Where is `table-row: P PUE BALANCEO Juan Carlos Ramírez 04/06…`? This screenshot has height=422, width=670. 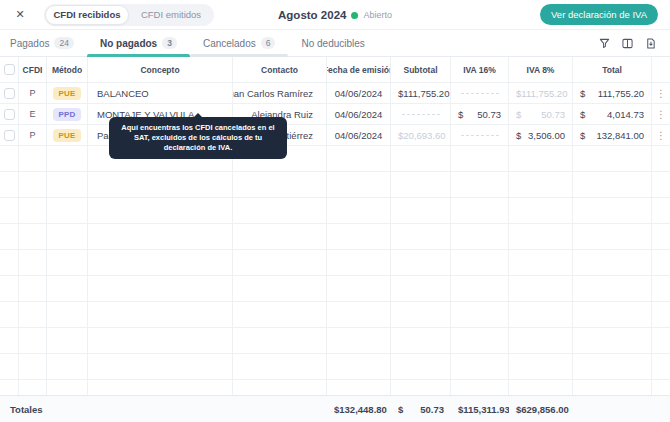 table-row: P PUE BALANCEO Juan Carlos Ramírez 04/06… is located at coordinates (335, 94).